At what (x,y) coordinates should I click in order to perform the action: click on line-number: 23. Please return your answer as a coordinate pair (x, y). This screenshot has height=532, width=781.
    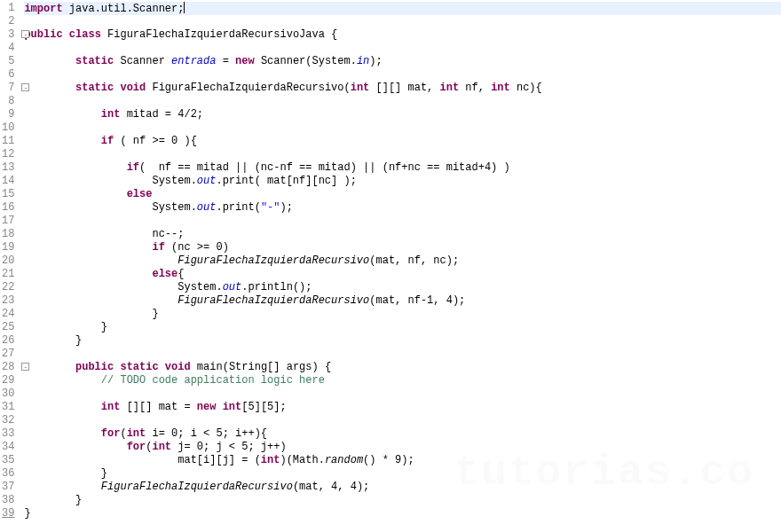
    Looking at the image, I should click on (8, 301).